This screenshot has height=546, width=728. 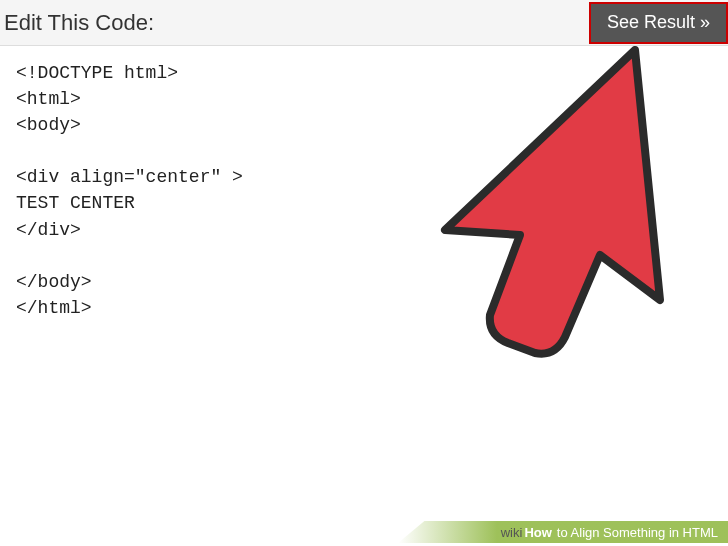 What do you see at coordinates (610, 532) in the screenshot?
I see `watermark: wikiHow to Align Something in HTML` at bounding box center [610, 532].